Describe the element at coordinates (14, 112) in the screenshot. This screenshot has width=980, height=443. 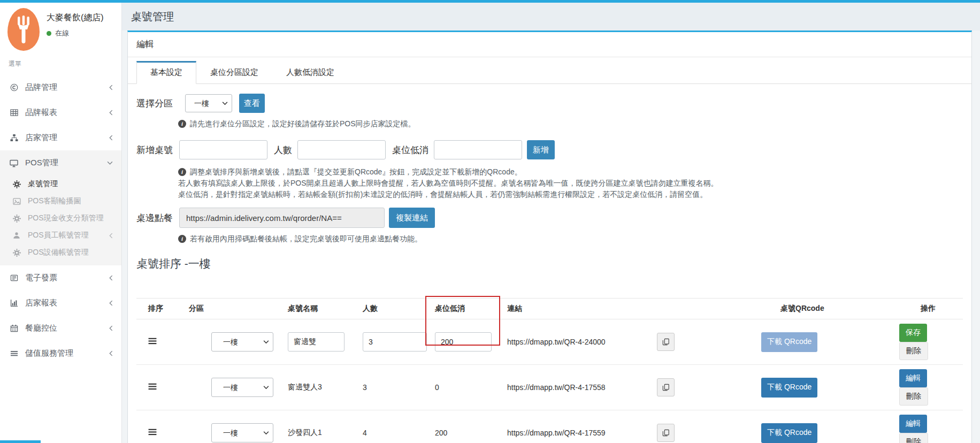
I see `table-icon` at that location.